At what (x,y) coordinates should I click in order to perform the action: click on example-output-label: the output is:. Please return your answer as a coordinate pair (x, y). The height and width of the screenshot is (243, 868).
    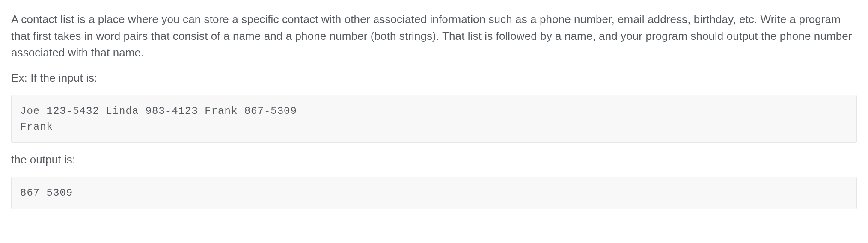
    Looking at the image, I should click on (434, 160).